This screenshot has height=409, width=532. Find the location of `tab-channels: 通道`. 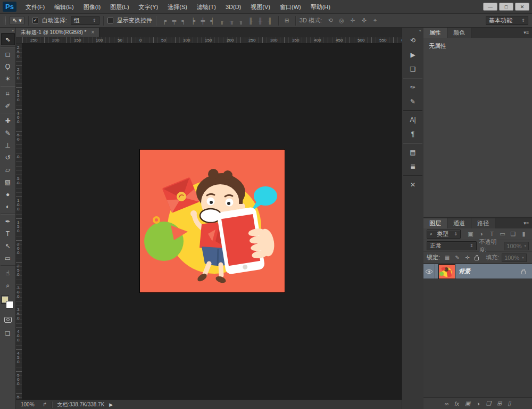

tab-channels: 通道 is located at coordinates (460, 224).